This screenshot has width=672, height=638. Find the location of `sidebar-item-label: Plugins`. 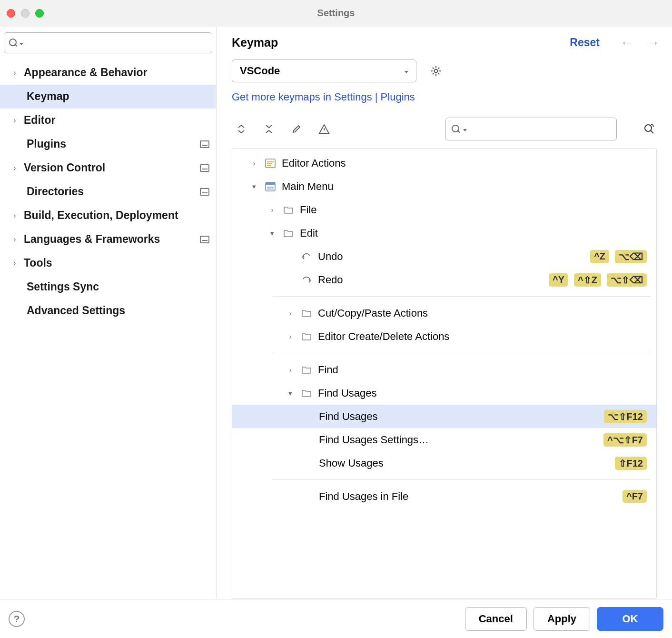

sidebar-item-label: Plugins is located at coordinates (110, 144).